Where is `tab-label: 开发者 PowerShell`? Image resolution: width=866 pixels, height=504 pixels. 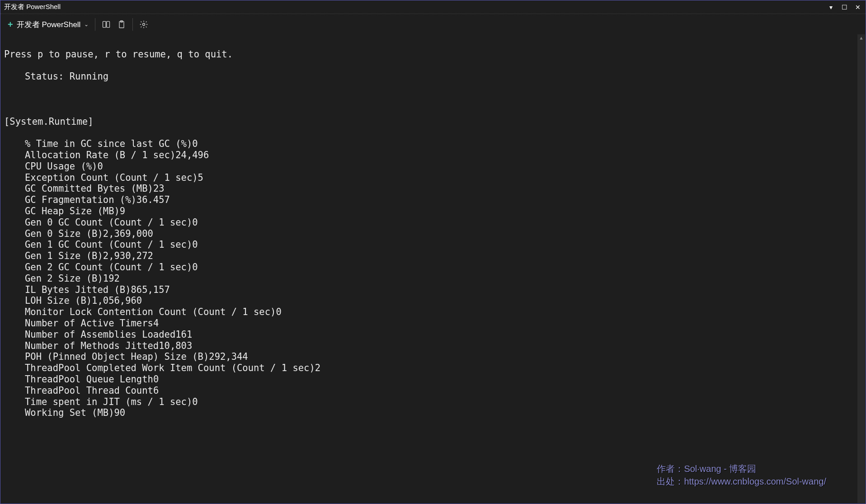 tab-label: 开发者 PowerShell is located at coordinates (49, 24).